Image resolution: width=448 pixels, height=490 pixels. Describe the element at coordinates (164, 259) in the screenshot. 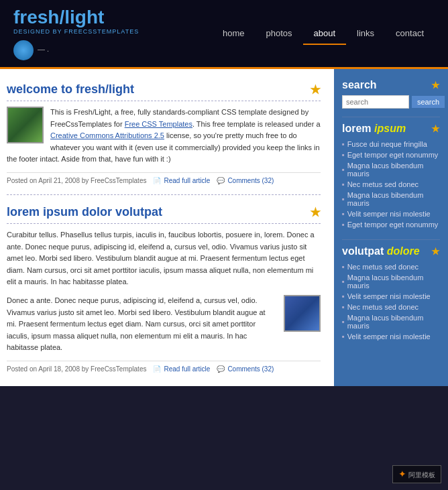

I see `article-2-body1: Curabitur tellus. Phasellus tellus turpi…` at that location.